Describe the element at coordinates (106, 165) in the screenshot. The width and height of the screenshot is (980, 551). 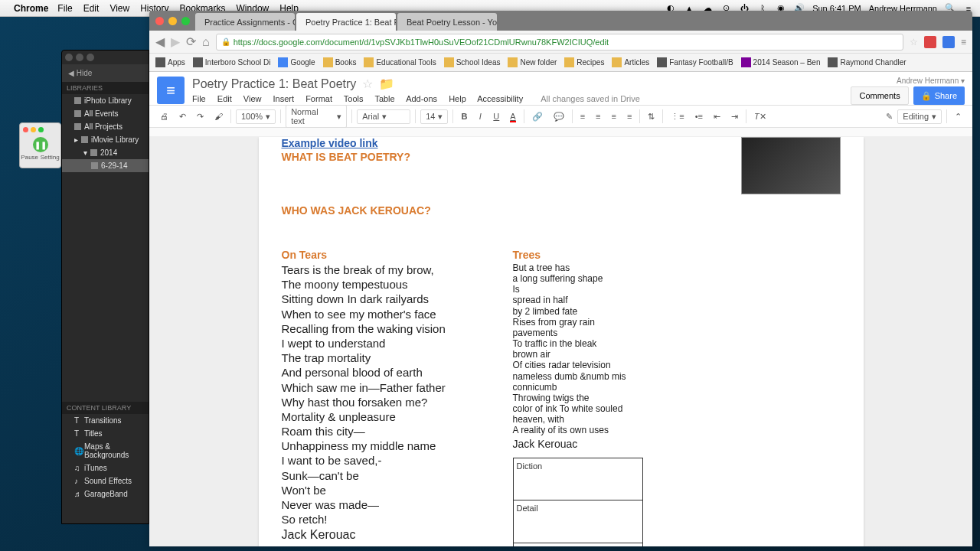
I see `library-item-selected: 6-29-14` at that location.